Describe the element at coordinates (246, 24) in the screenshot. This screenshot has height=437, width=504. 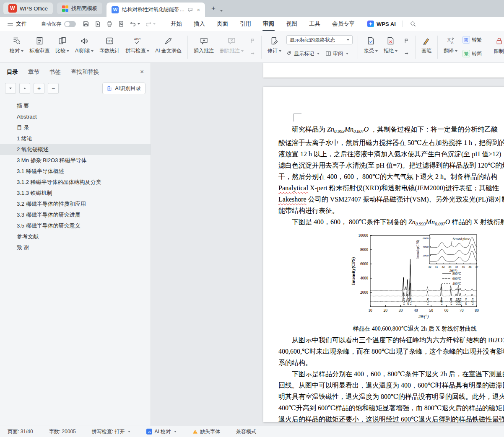
I see `ribbon-tab-引用: 引用` at that location.